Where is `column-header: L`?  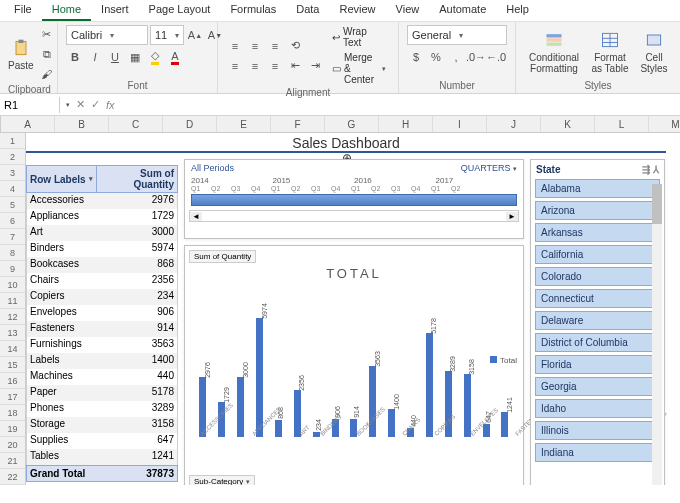
column-header: L is located at coordinates (622, 124).